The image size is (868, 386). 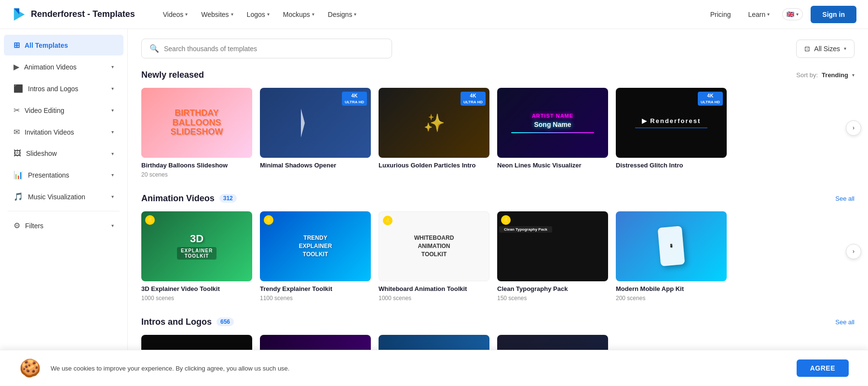 I want to click on card-typography: ⭐ Clean Typography Pack Clean Typography…, so click(x=553, y=257).